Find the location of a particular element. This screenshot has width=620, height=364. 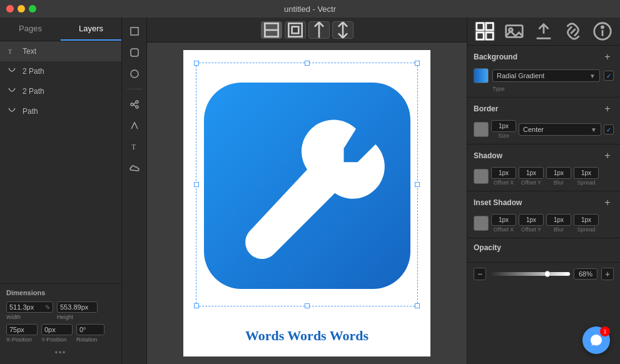

border-color-swatch is located at coordinates (481, 129).